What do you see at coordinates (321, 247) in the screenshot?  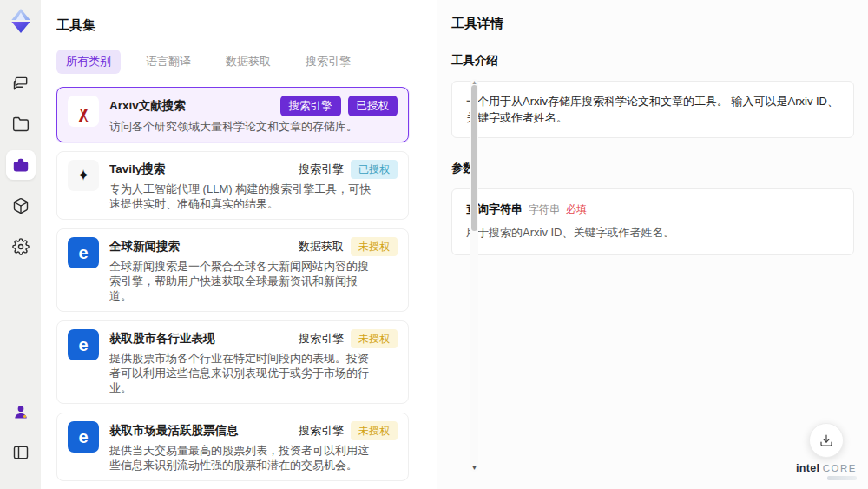 I see `category-badge: 数据获取` at bounding box center [321, 247].